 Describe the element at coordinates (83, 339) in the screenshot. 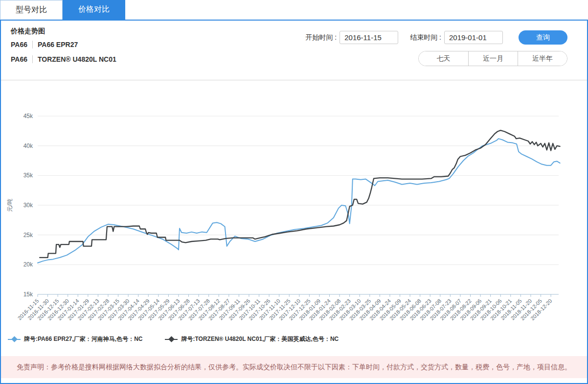

I see `legend-label: 牌号:PA66 EPR27,厂家：河南神马,色号：NC` at that location.